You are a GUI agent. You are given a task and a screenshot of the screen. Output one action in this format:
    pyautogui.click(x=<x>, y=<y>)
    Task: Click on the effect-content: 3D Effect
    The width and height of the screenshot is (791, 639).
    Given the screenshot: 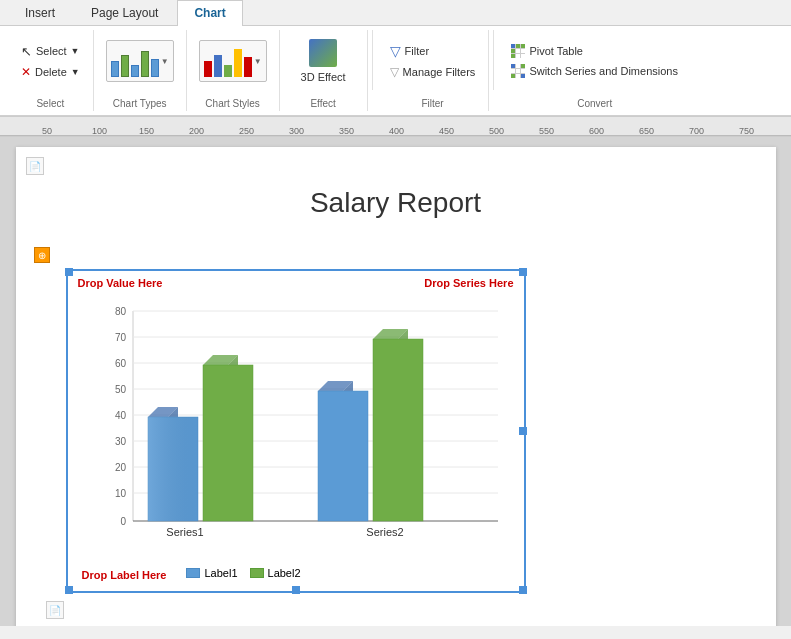 What is the action you would take?
    pyautogui.click(x=324, y=61)
    